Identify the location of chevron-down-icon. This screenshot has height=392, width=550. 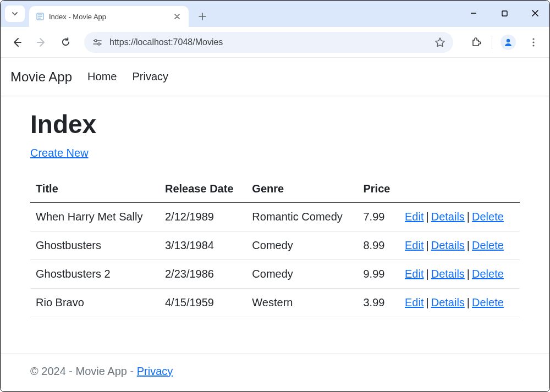
(15, 14).